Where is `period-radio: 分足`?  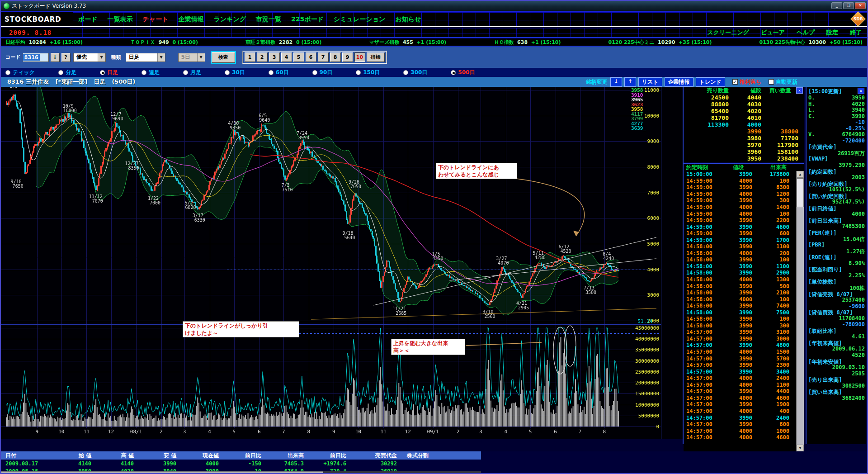 period-radio: 分足 is located at coordinates (67, 72).